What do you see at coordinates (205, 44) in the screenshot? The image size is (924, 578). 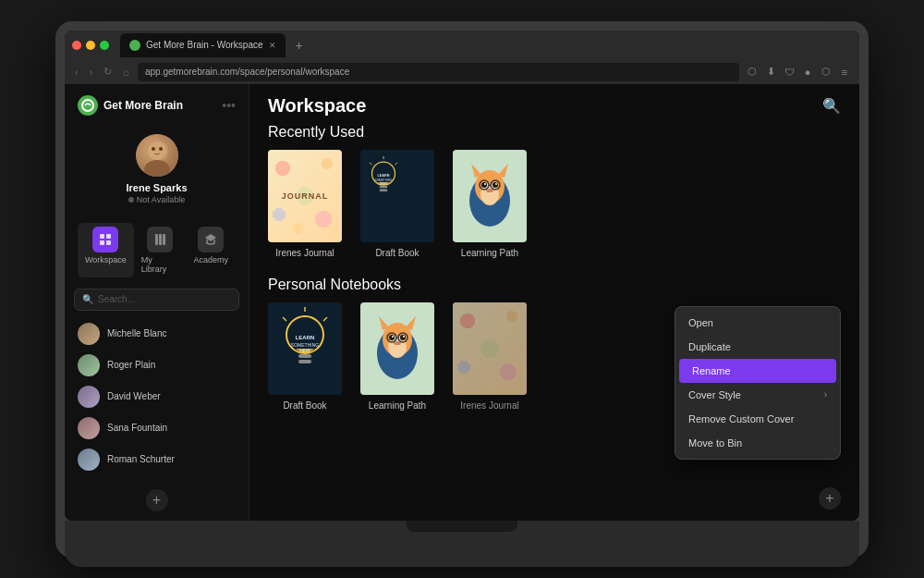 I see `tab-label: Get More Brain - Workspace` at bounding box center [205, 44].